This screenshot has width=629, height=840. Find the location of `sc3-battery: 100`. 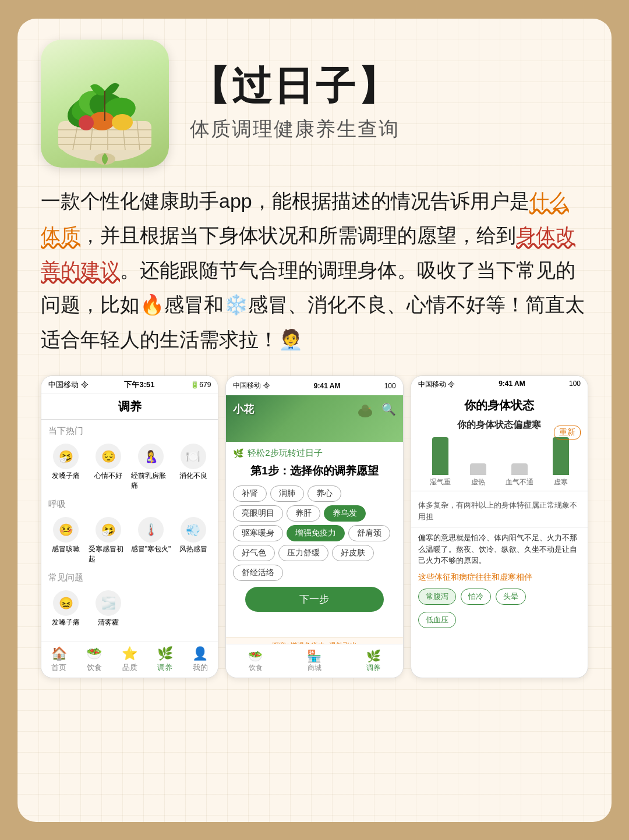

sc3-battery: 100 is located at coordinates (575, 384).